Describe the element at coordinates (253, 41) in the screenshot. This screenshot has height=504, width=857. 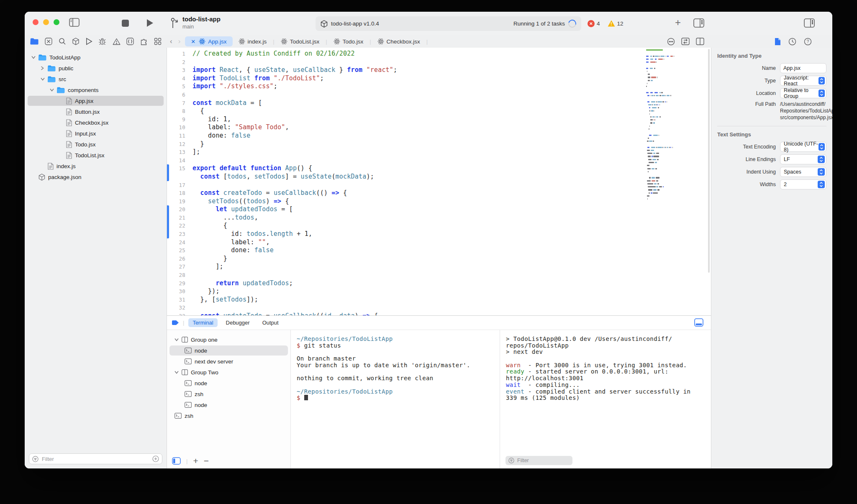
I see `editor-tab-index.js: index.js` at that location.